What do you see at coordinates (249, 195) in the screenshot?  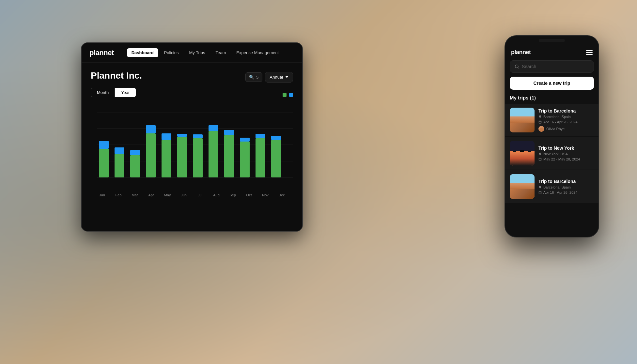 I see `month-oct: Oct` at bounding box center [249, 195].